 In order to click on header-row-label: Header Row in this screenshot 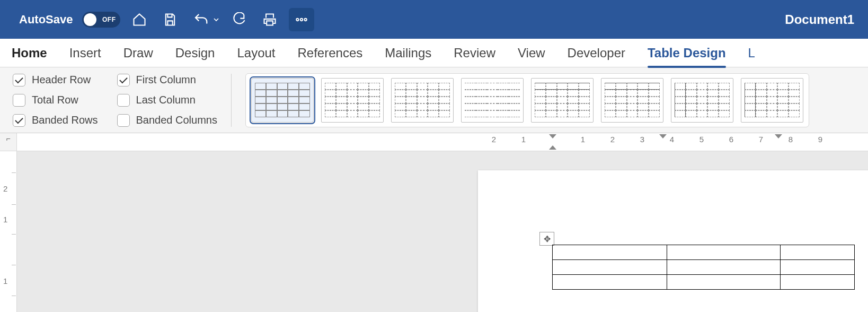, I will do `click(61, 80)`.